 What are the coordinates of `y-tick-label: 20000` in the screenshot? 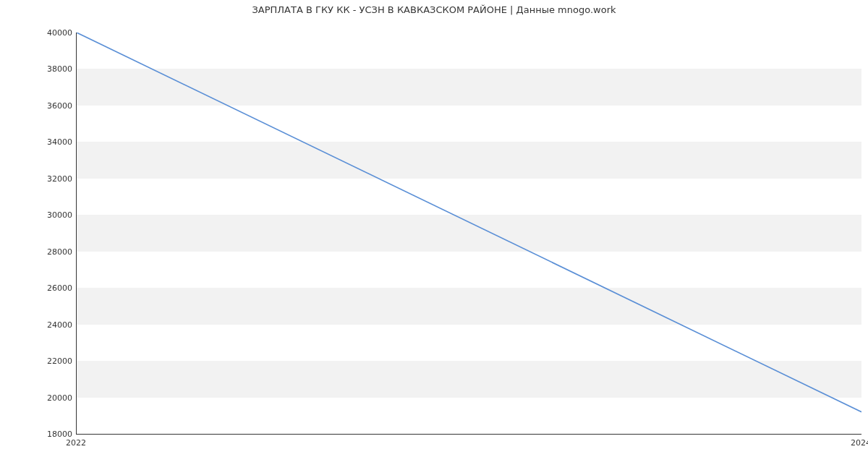 It's located at (54, 398).